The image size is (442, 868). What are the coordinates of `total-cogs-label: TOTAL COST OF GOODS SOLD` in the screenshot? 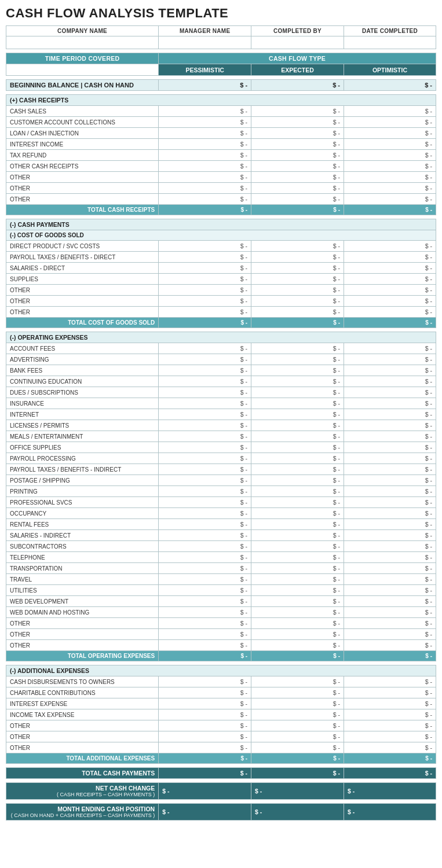 It's located at (82, 323).